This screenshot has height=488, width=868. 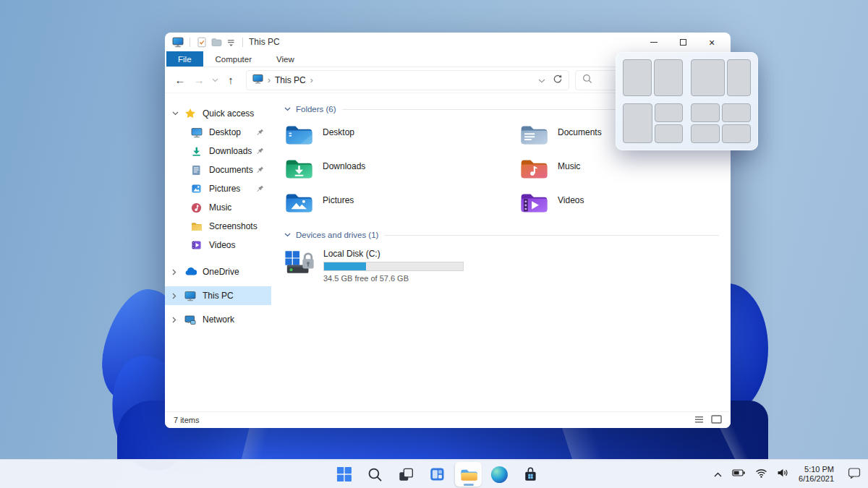 I want to click on start-button, so click(x=344, y=474).